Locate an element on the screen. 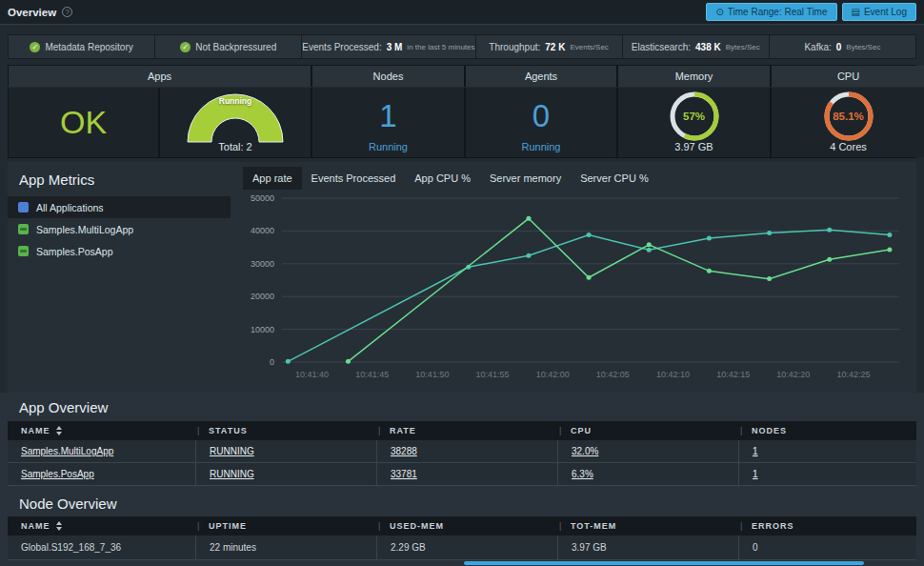 The width and height of the screenshot is (924, 566). status-suffix: Bytes/Sec is located at coordinates (743, 48).